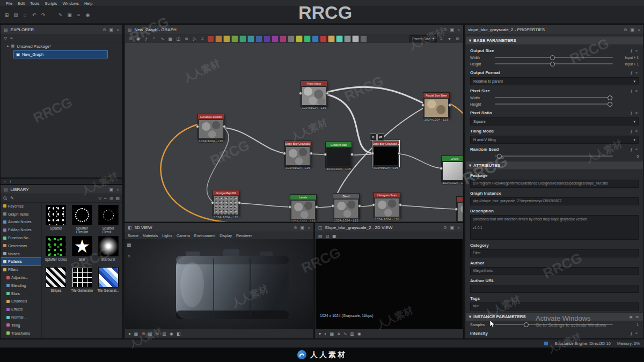 The image size is (644, 362). What do you see at coordinates (9, 3) in the screenshot?
I see `menu-item-file: File` at bounding box center [9, 3].